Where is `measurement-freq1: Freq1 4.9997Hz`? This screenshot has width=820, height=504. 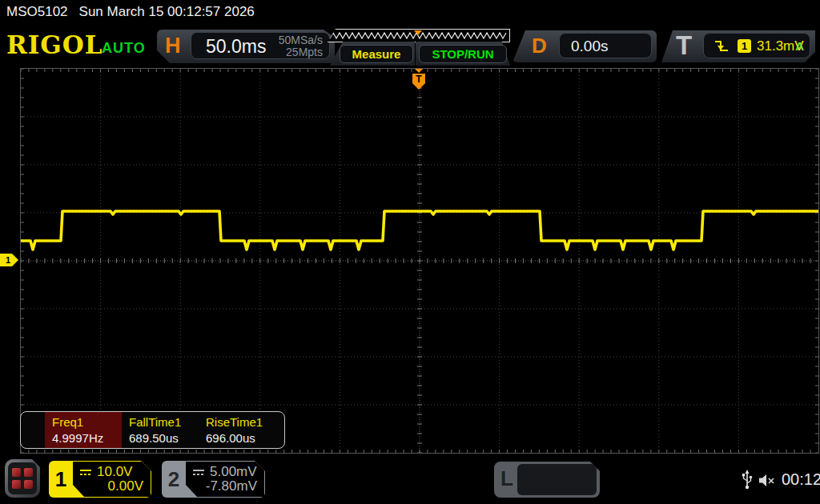 measurement-freq1: Freq1 4.9997Hz is located at coordinates (83, 430).